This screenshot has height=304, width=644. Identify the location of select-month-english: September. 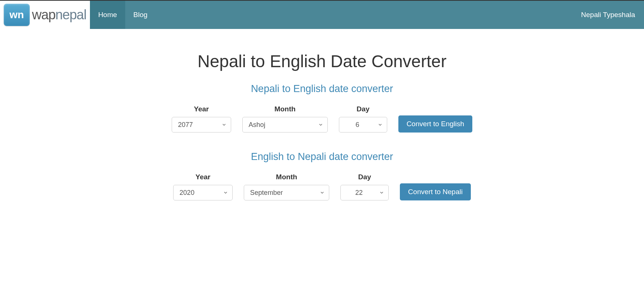
(287, 193).